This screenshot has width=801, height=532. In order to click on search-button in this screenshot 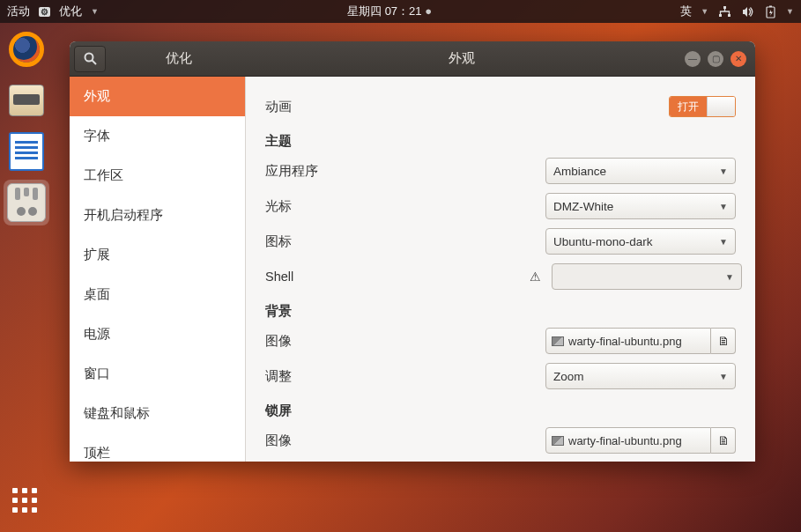, I will do `click(90, 59)`.